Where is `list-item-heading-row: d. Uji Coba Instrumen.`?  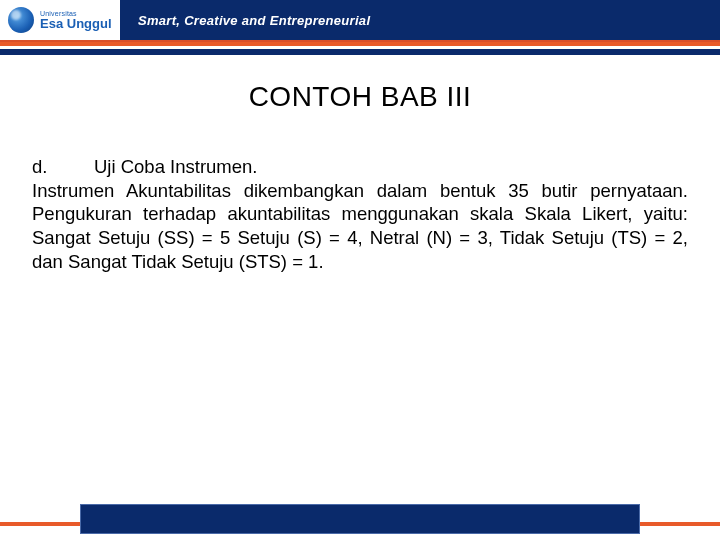
list-item-heading-row: d. Uji Coba Instrumen. is located at coordinates (360, 167).